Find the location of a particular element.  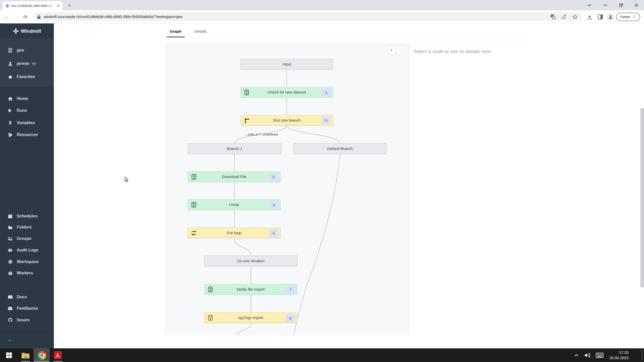

sidebar-item-favorites: Favorites is located at coordinates (27, 77).